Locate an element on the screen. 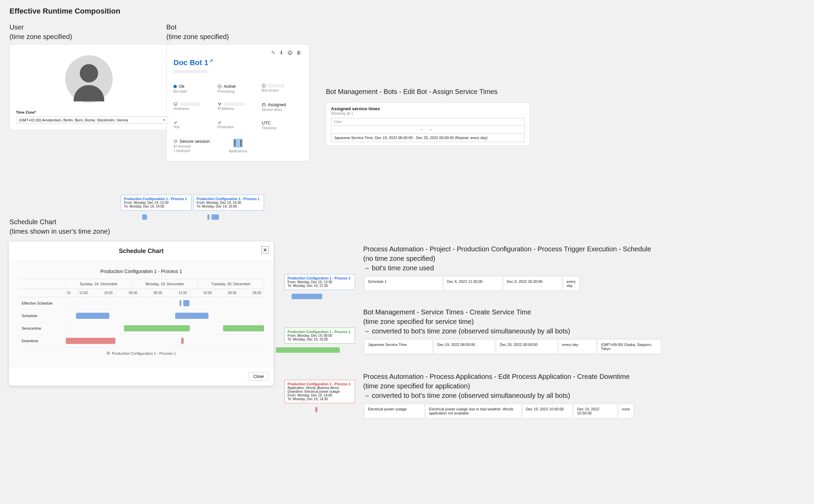 Image resolution: width=814 pixels, height=504 pixels. gantt-track-schedule is located at coordinates (165, 316).